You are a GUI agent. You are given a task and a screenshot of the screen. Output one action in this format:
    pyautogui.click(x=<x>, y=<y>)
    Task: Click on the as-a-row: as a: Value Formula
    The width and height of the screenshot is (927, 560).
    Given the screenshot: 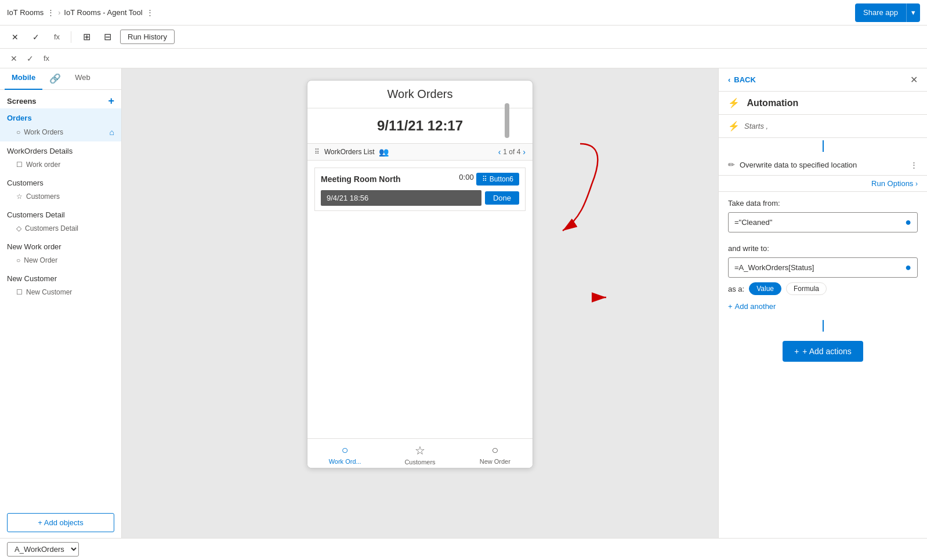 What is the action you would take?
    pyautogui.click(x=823, y=289)
    